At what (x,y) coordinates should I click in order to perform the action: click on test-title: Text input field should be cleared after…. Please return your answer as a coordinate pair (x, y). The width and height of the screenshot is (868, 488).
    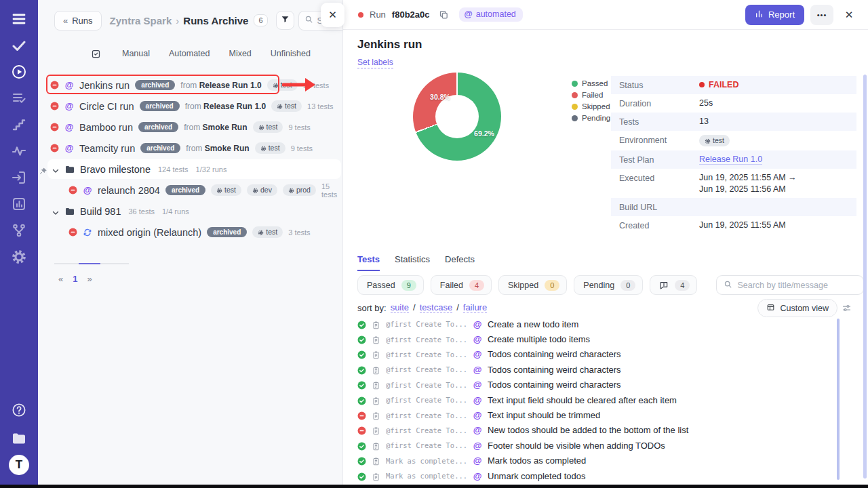
    Looking at the image, I should click on (582, 400).